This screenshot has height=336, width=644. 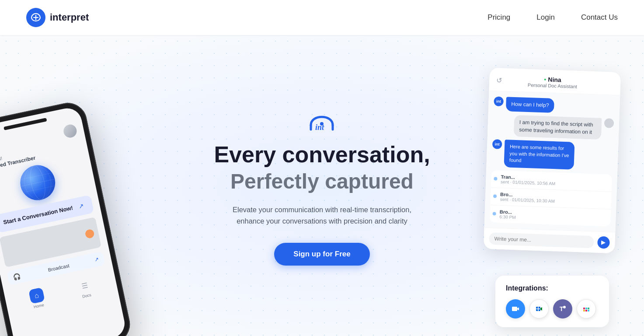 What do you see at coordinates (586, 309) in the screenshot?
I see `slack-icon` at bounding box center [586, 309].